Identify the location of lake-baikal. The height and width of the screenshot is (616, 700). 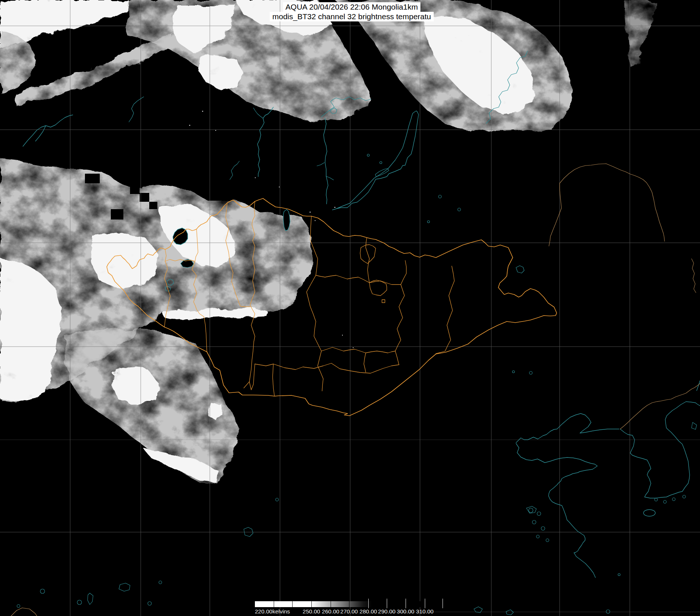
(375, 160).